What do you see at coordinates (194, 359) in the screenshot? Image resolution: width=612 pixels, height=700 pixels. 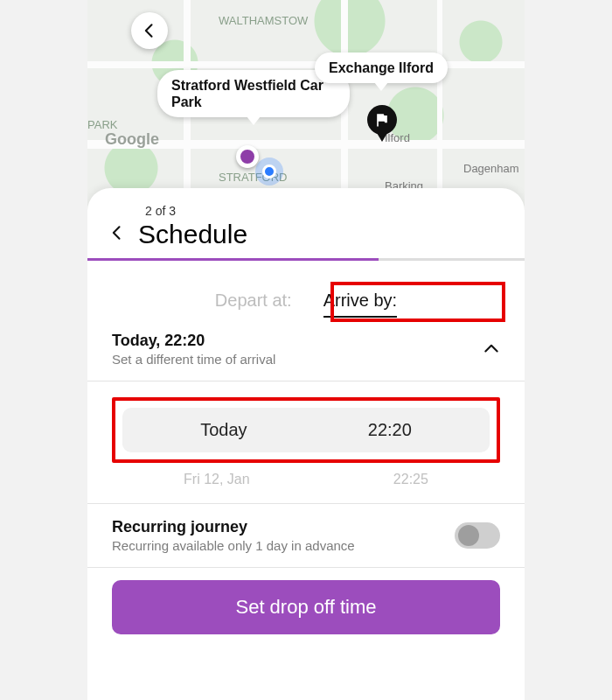 I see `selected-time-subtext: Set a different time of arrival` at bounding box center [194, 359].